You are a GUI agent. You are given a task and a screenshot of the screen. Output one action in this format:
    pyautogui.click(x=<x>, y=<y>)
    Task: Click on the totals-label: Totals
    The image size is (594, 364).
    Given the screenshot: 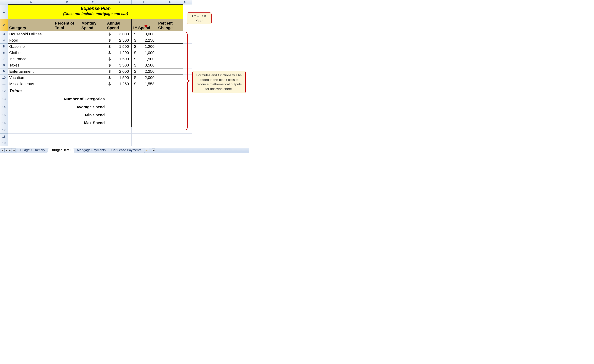 What is the action you would take?
    pyautogui.click(x=31, y=91)
    